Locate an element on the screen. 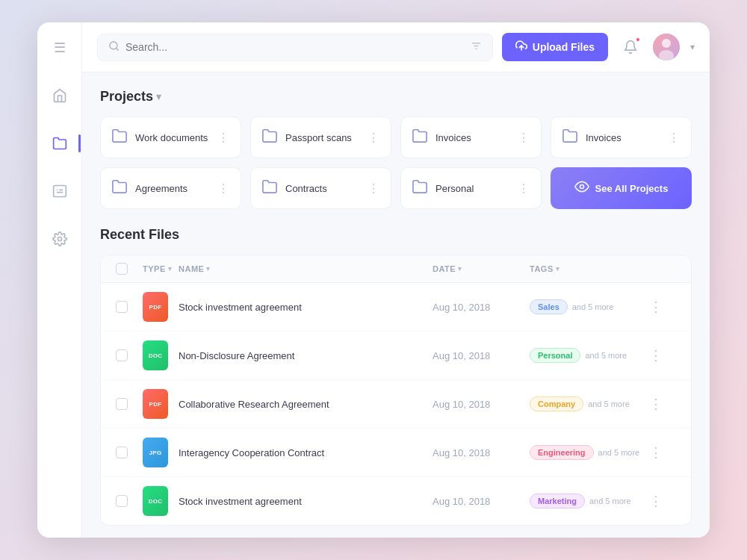 Image resolution: width=747 pixels, height=560 pixels. file-date-4: Aug 10, 2018 is located at coordinates (481, 502).